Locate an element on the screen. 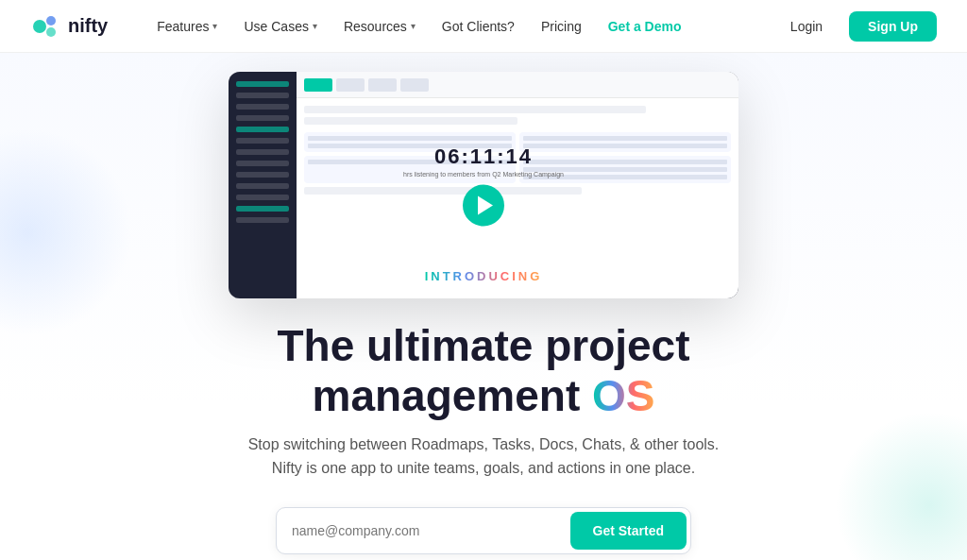  nav-item-resources: Resources ▾ is located at coordinates (380, 26).